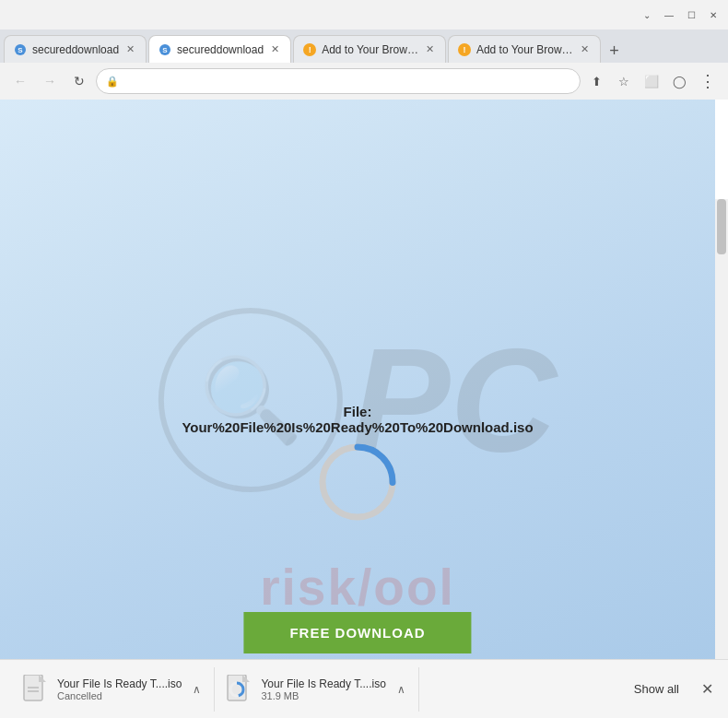 The image size is (728, 718). Describe the element at coordinates (708, 689) in the screenshot. I see `close-download-bar-button: ✕` at that location.